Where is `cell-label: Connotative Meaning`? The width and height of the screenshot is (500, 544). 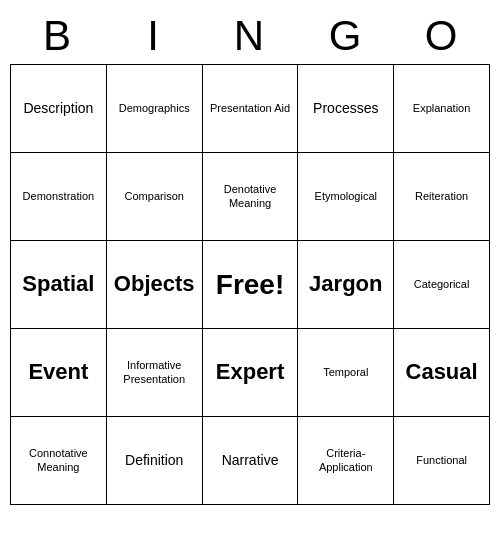 cell-label: Connotative Meaning is located at coordinates (58, 460).